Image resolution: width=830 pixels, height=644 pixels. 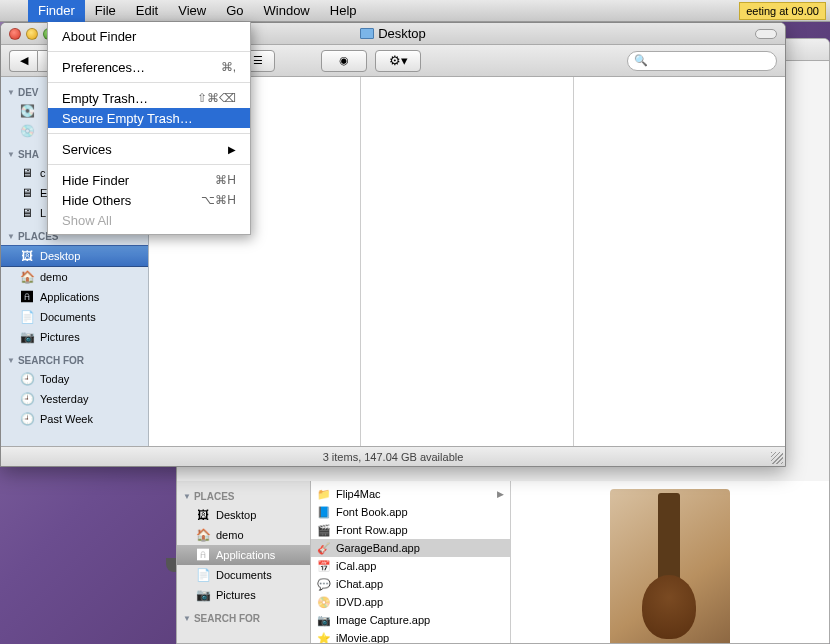 What do you see at coordinates (324, 584) in the screenshot?
I see `app-icon: 💬` at bounding box center [324, 584].